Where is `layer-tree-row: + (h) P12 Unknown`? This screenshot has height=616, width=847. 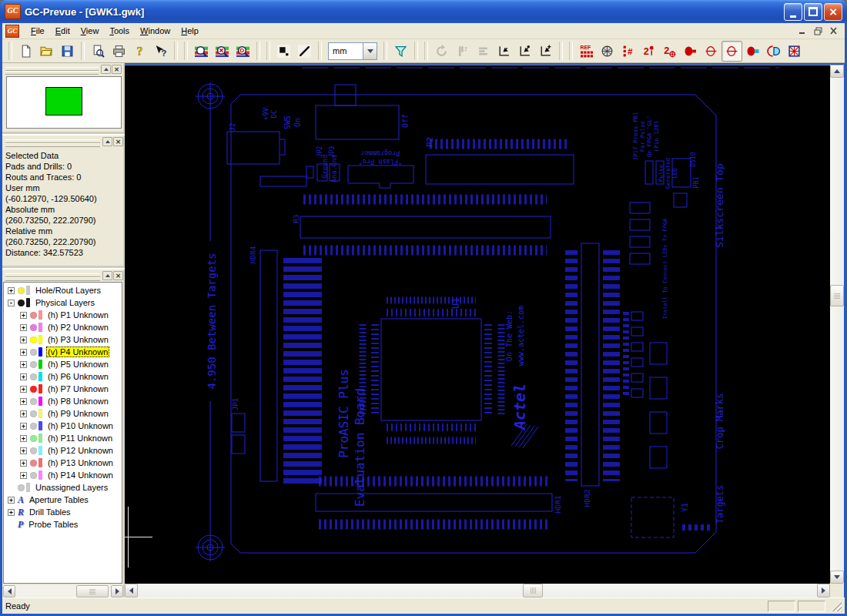 layer-tree-row: + (h) P12 Unknown is located at coordinates (63, 450).